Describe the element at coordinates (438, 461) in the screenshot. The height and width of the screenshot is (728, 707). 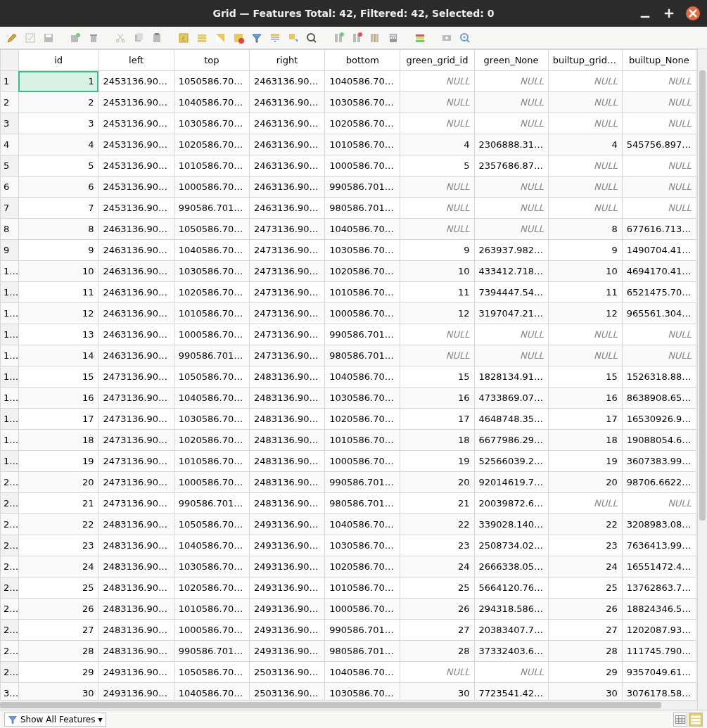
I see `cell: 19` at that location.